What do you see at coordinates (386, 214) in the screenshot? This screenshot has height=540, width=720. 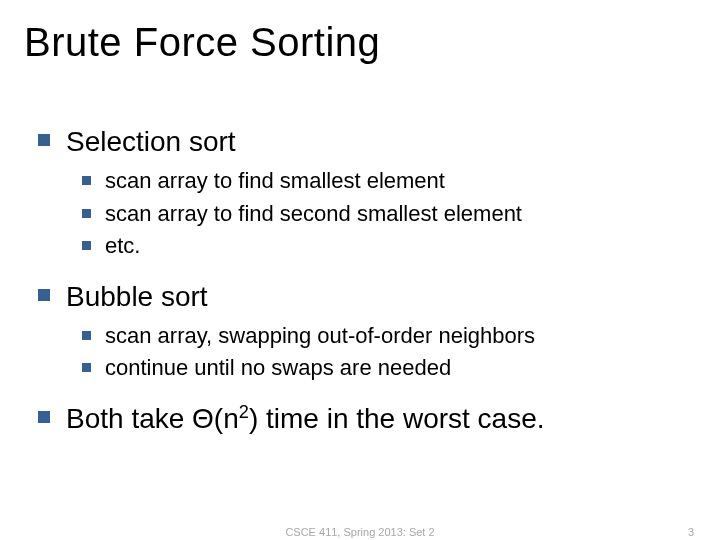 I see `sub-list: scan array to find smallest element scan…` at bounding box center [386, 214].